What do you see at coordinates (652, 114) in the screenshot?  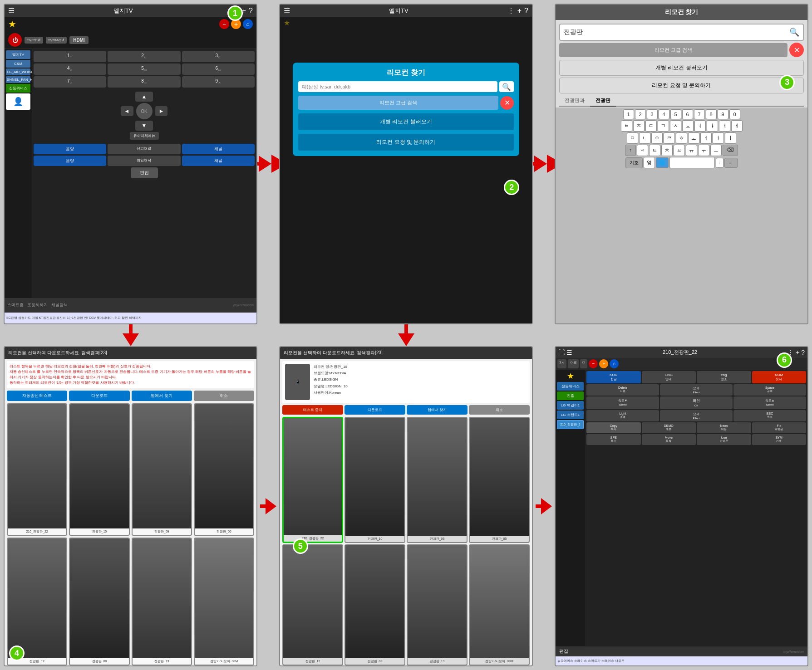 I see `kb-3: 3` at bounding box center [652, 114].